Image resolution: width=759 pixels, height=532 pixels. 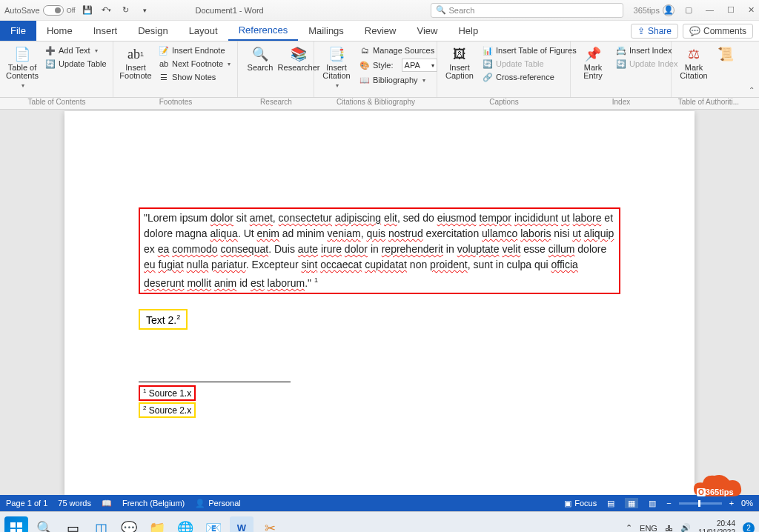 What do you see at coordinates (326, 31) in the screenshot?
I see `tab-mailings: Mailings` at bounding box center [326, 31].